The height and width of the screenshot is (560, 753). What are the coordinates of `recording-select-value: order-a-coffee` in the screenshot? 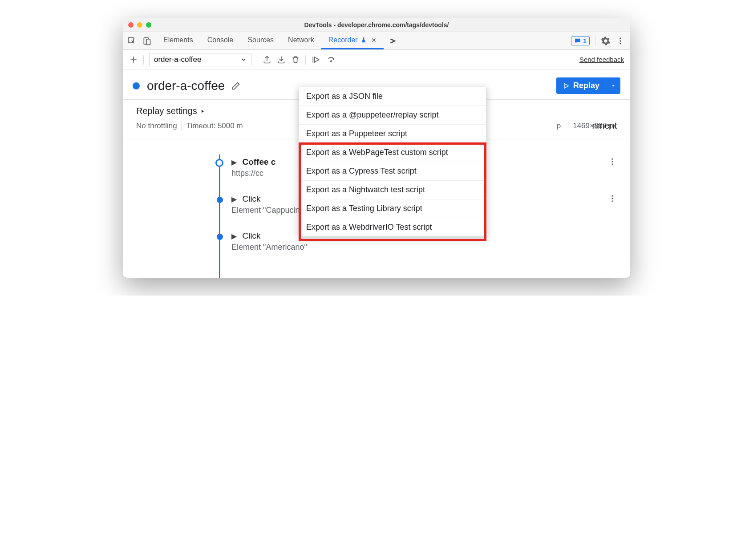 It's located at (178, 60).